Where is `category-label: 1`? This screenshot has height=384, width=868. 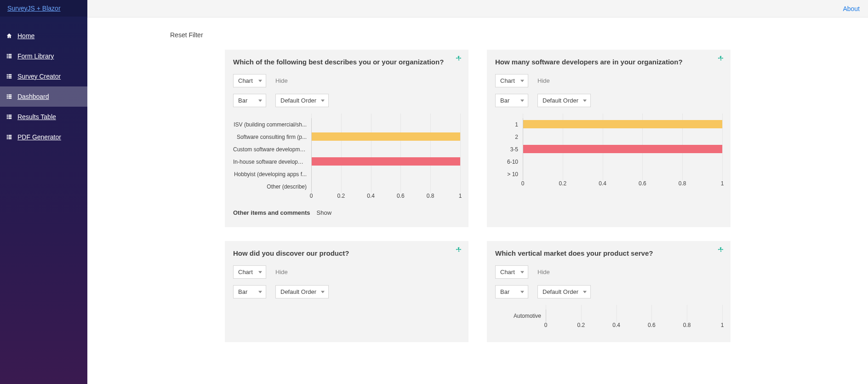
category-label: 1 is located at coordinates (509, 125).